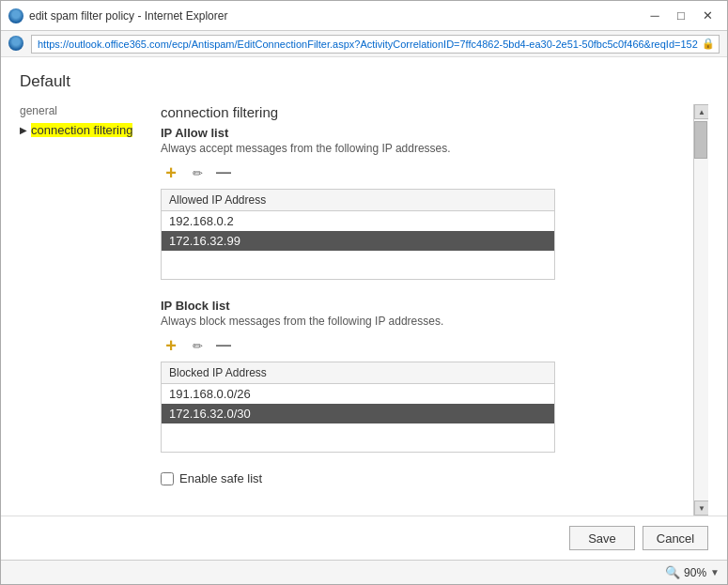 The width and height of the screenshot is (728, 585). What do you see at coordinates (358, 240) in the screenshot?
I see `allow-row-2: 172.16.32.99` at bounding box center [358, 240].